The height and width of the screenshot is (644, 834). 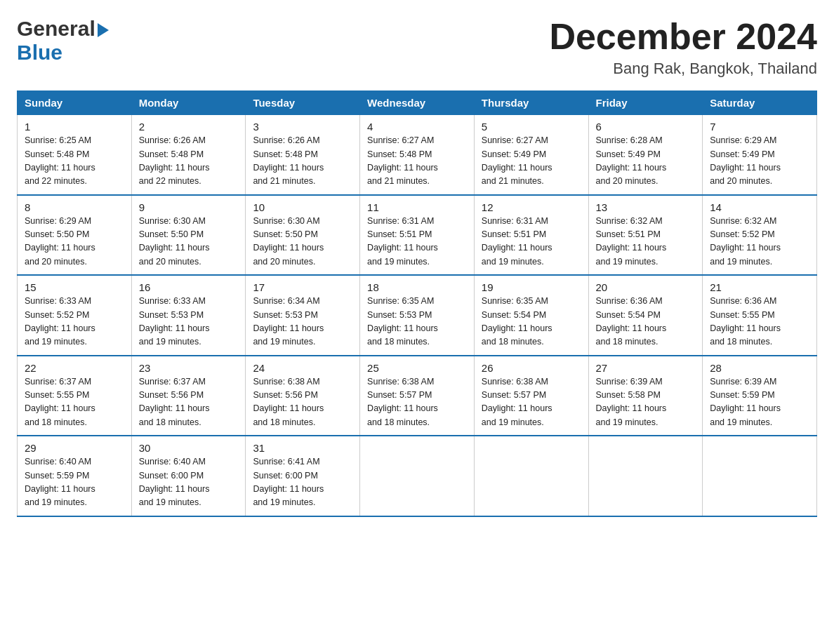 I want to click on day-info: Sunrise: 6:39 AMSunset: 5:59 PMDaylight:…, so click(x=760, y=403).